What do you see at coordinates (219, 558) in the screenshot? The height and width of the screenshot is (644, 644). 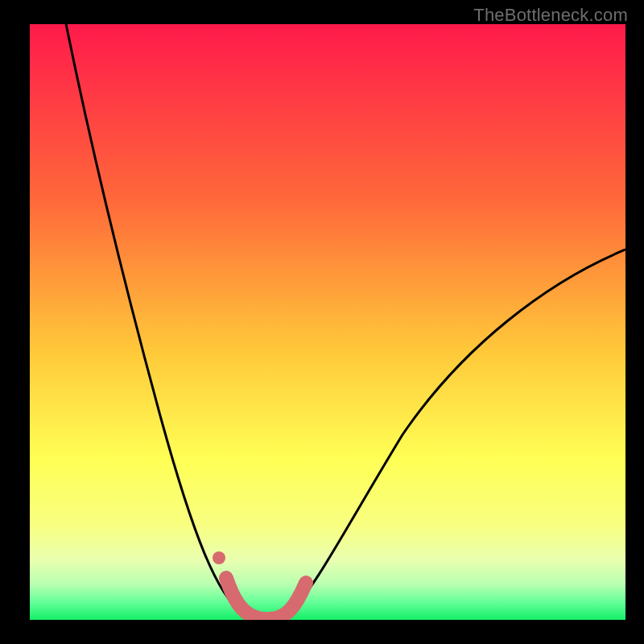 I see `highlight-dot` at bounding box center [219, 558].